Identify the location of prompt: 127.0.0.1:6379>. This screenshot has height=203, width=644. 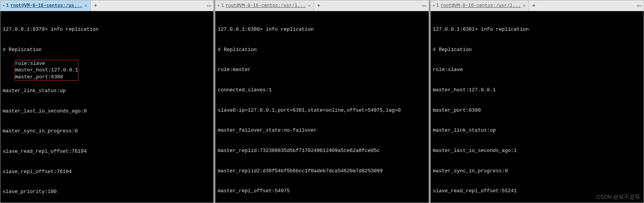
(25, 30).